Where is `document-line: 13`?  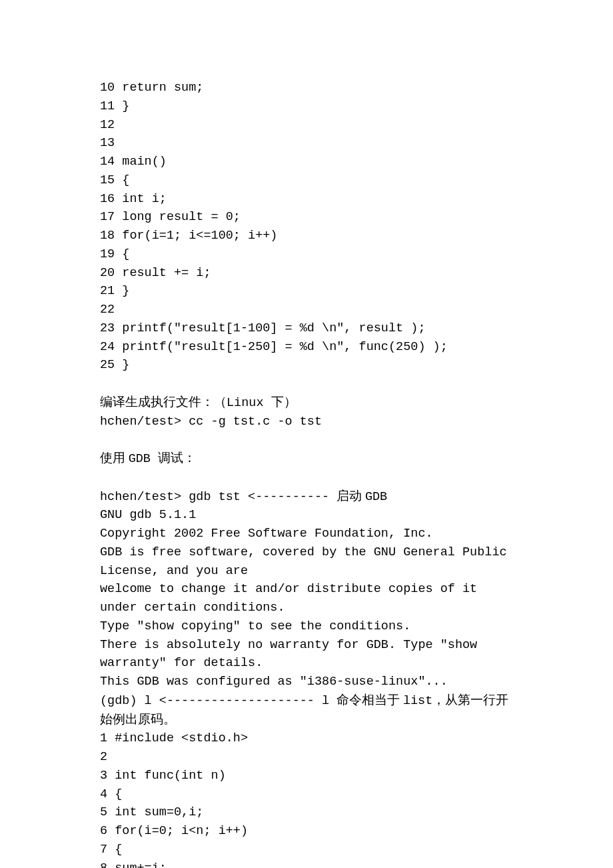
document-line: 13 is located at coordinates (306, 143).